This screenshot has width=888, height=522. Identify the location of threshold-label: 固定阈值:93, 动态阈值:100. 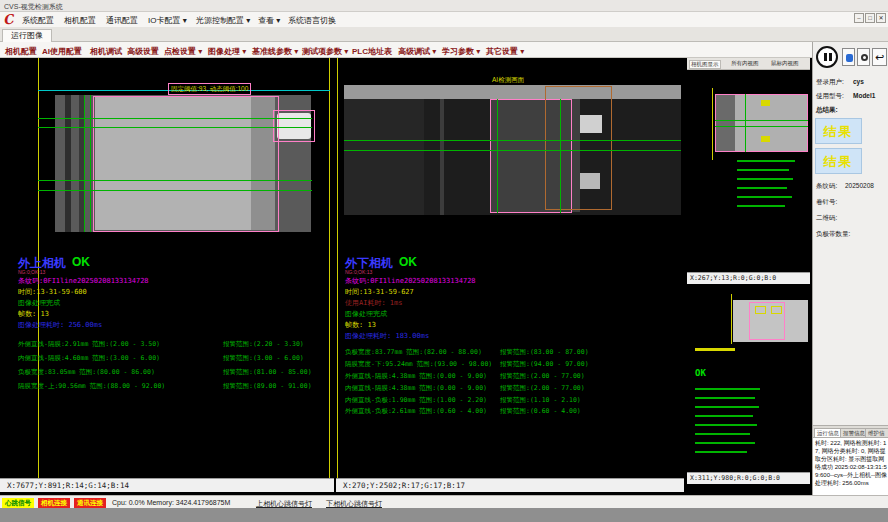
(210, 89).